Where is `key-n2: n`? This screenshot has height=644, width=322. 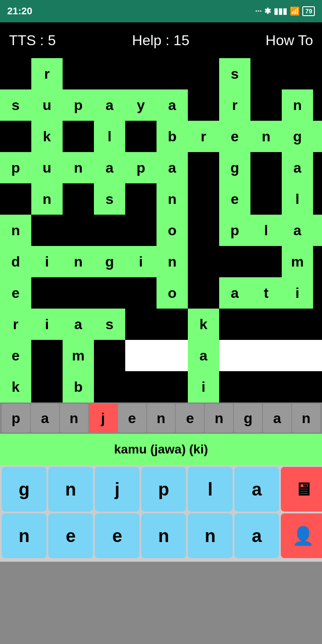 key-n2: n is located at coordinates (24, 536).